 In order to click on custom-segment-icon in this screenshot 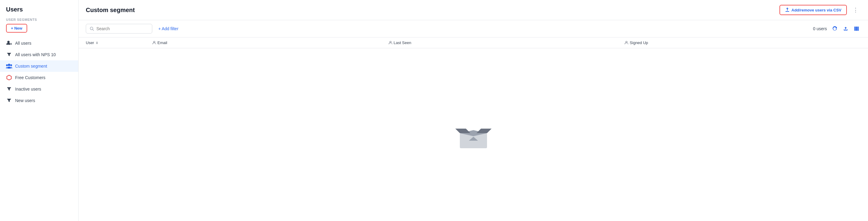, I will do `click(9, 66)`.